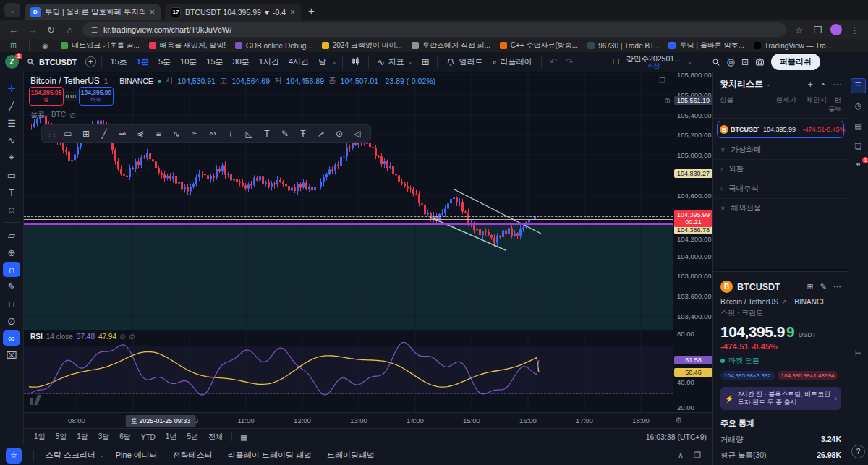 This screenshot has height=465, width=868. I want to click on calendar-panel-icon: ⊢, so click(858, 353).